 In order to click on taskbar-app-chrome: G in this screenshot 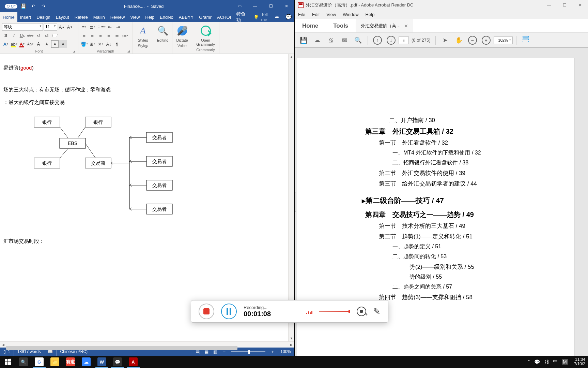, I will do `click(39, 362)`.